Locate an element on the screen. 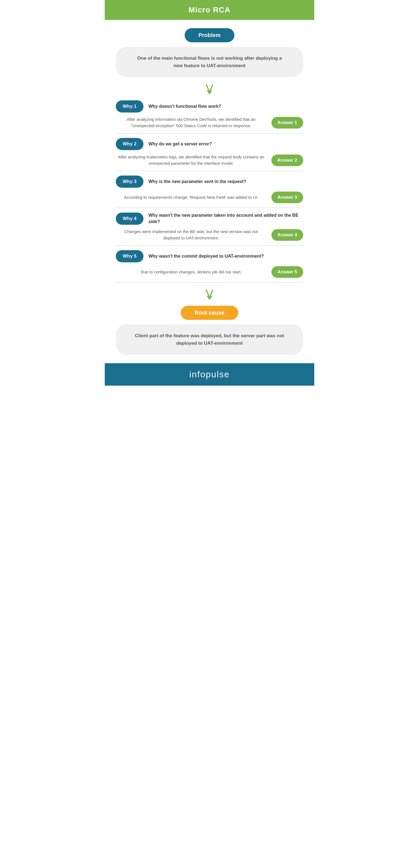 The width and height of the screenshot is (419, 868). why-sections: Why 1 Why doesn't functional flow work? … is located at coordinates (210, 191).